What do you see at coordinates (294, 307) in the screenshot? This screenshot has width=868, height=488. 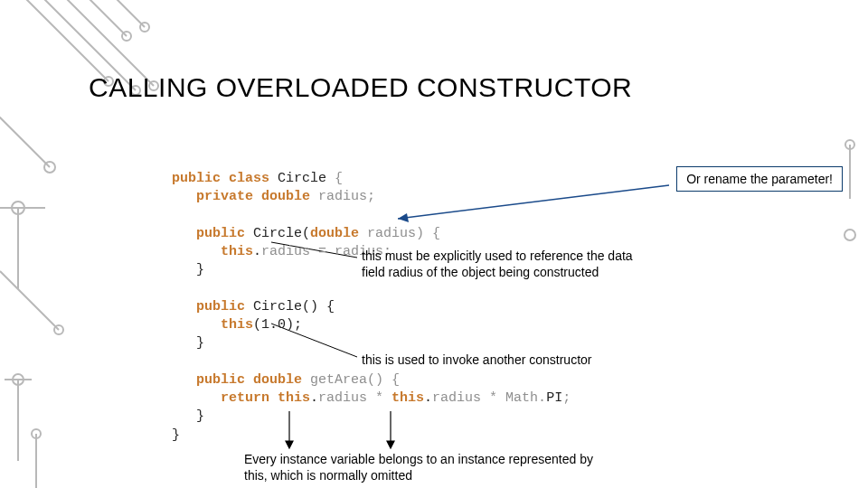 I see `code-ident: Circle() {` at bounding box center [294, 307].